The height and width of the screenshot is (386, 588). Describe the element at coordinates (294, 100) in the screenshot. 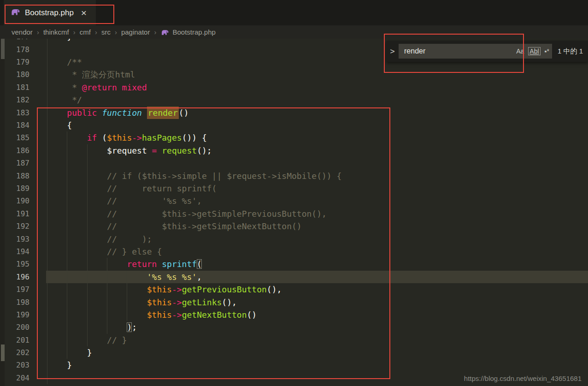

I see `code-line-182: 182 */` at that location.